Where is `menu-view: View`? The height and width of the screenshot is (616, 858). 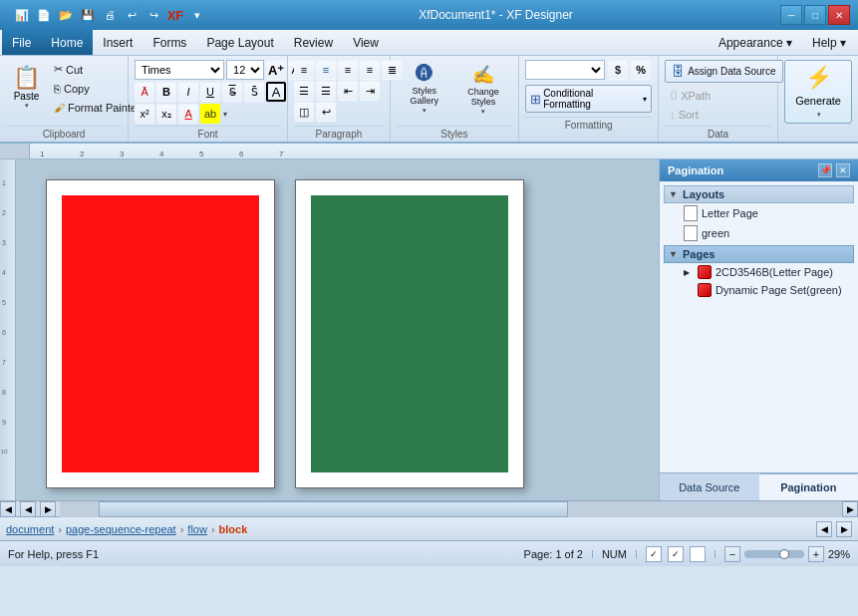 menu-view: View is located at coordinates (366, 42).